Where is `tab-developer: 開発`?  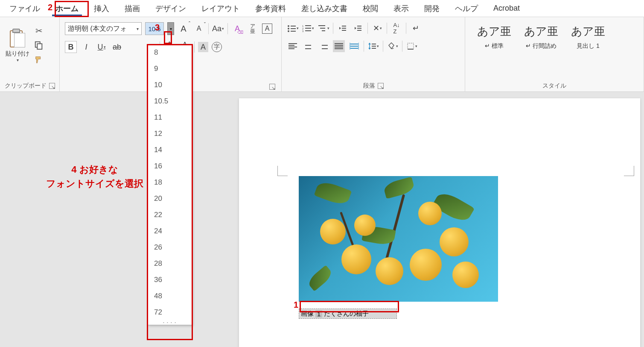 tab-developer: 開発 is located at coordinates (432, 9).